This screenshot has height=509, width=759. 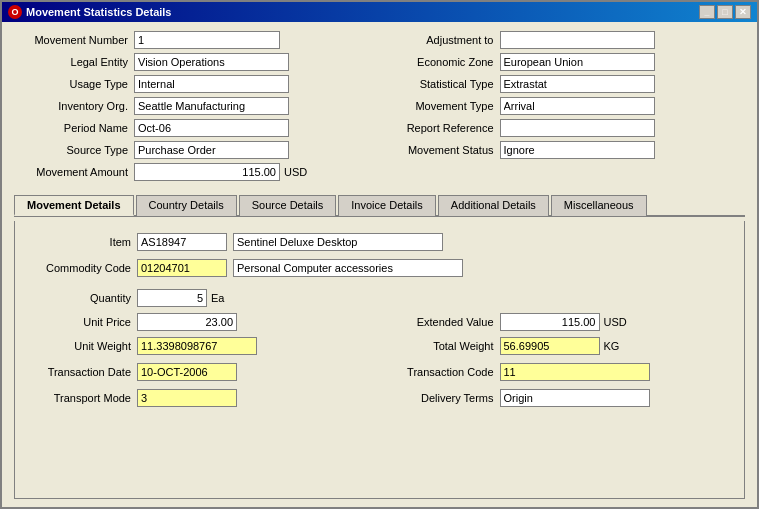 What do you see at coordinates (575, 372) in the screenshot?
I see `transaction-code-input` at bounding box center [575, 372].